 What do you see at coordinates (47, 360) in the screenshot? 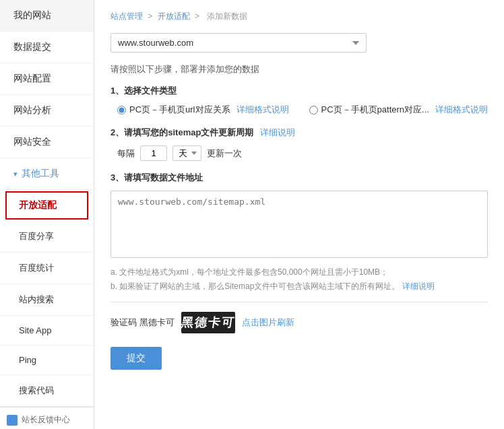
I see `sidebar-item-ping: Ping` at bounding box center [47, 360].